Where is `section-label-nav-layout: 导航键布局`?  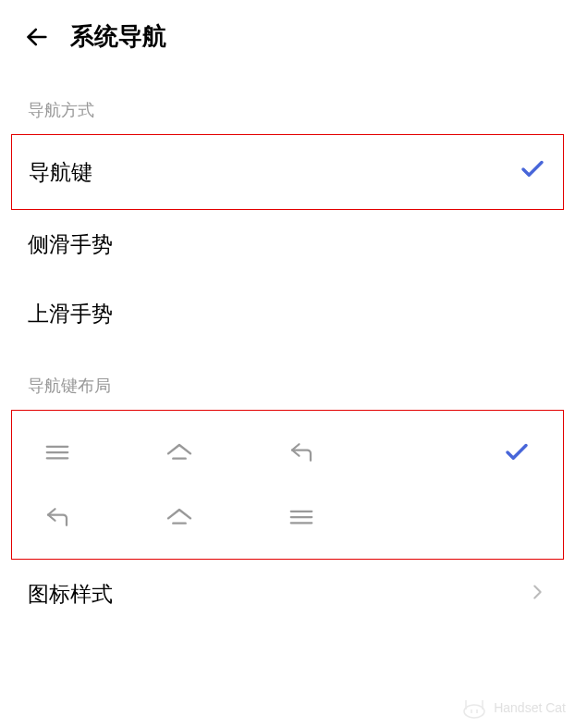 section-label-nav-layout: 导航键布局 is located at coordinates (288, 379).